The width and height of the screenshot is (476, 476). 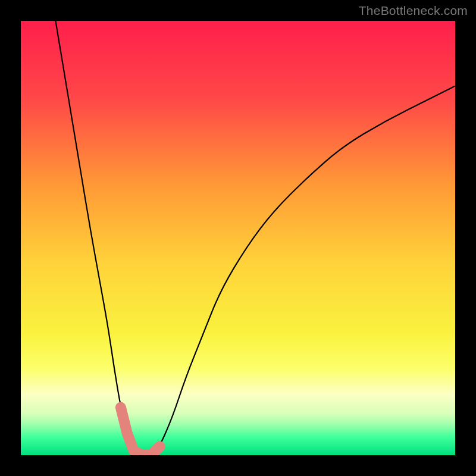 I want to click on watermark-text: TheBottleneck.com, so click(x=413, y=11).